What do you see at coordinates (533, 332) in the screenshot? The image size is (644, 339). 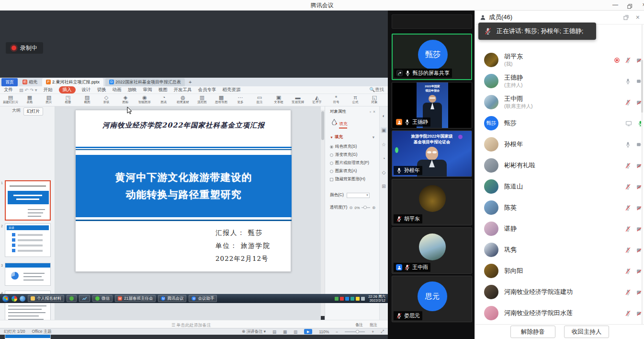 I see `unmute-button: 解除静音` at bounding box center [533, 332].